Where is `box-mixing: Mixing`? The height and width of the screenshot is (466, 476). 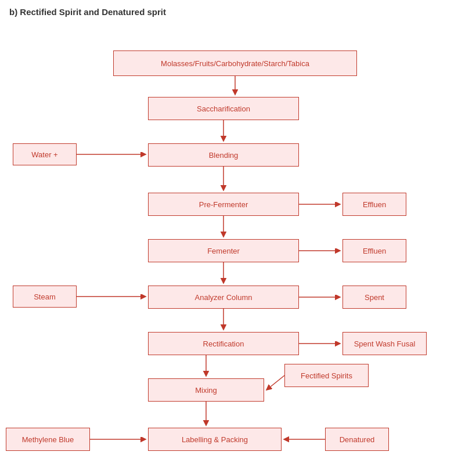
box-mixing: Mixing is located at coordinates (206, 390).